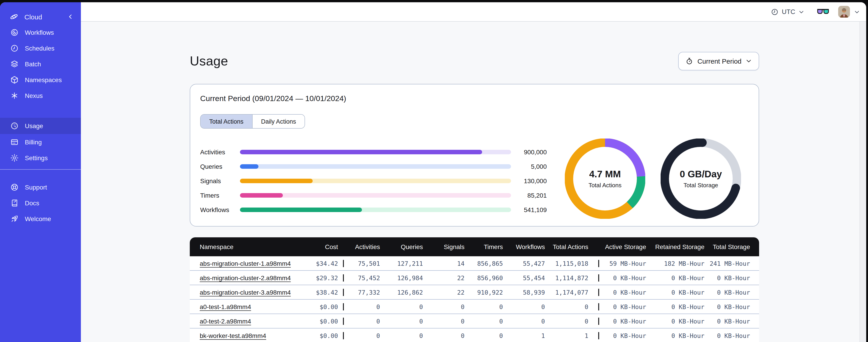 This screenshot has width=868, height=342. What do you see at coordinates (323, 263) in the screenshot?
I see `cost-cell: $34.42` at bounding box center [323, 263].